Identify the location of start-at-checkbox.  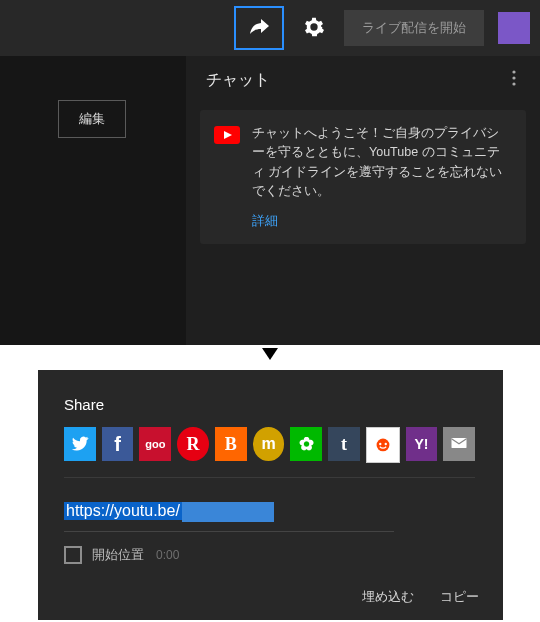
(73, 555).